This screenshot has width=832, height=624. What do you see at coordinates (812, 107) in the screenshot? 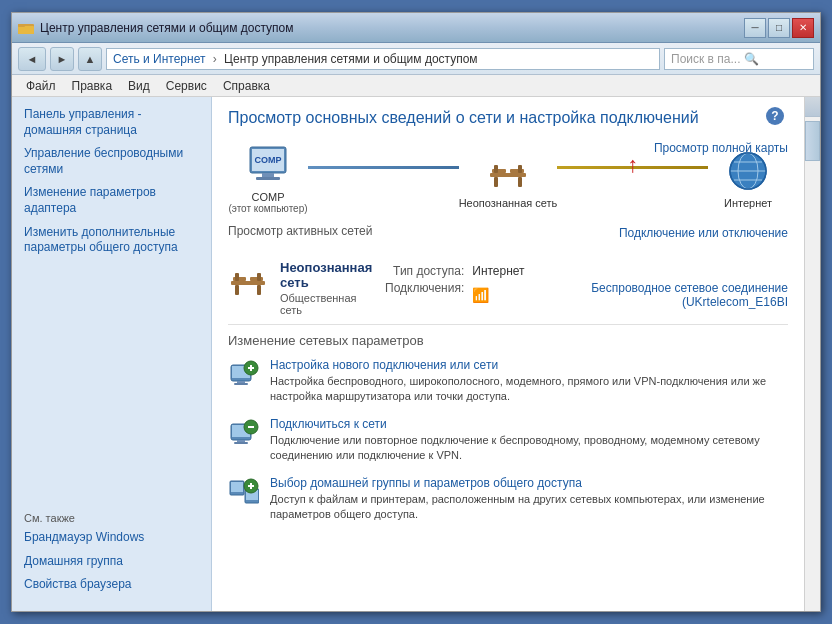
I see `scrollbar-up` at bounding box center [812, 107].